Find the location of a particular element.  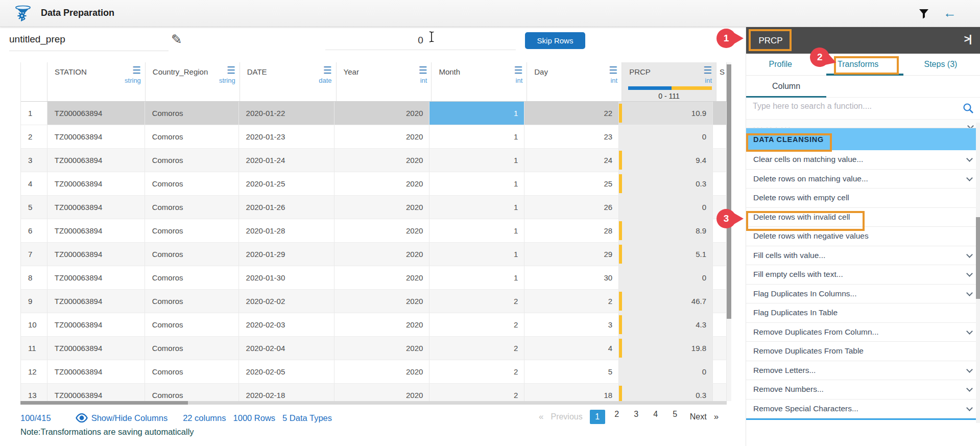

table-row: 9 TZ000063894 Comoros 2020-02-02 2020 2 … is located at coordinates (374, 301).